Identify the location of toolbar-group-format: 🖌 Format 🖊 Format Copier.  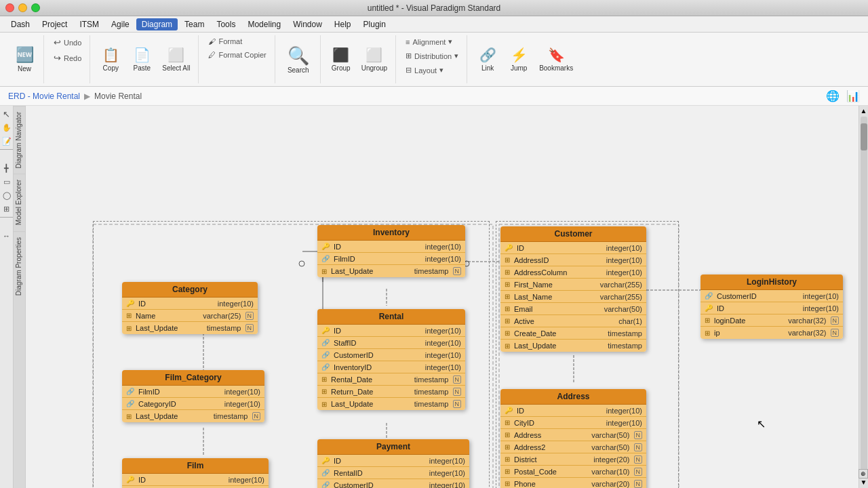
(237, 60).